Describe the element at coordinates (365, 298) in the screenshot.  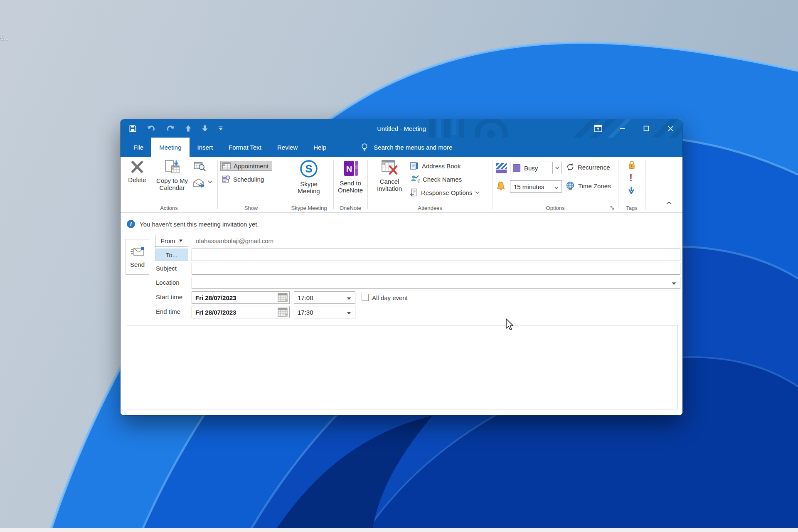
I see `all-day-checkbox` at that location.